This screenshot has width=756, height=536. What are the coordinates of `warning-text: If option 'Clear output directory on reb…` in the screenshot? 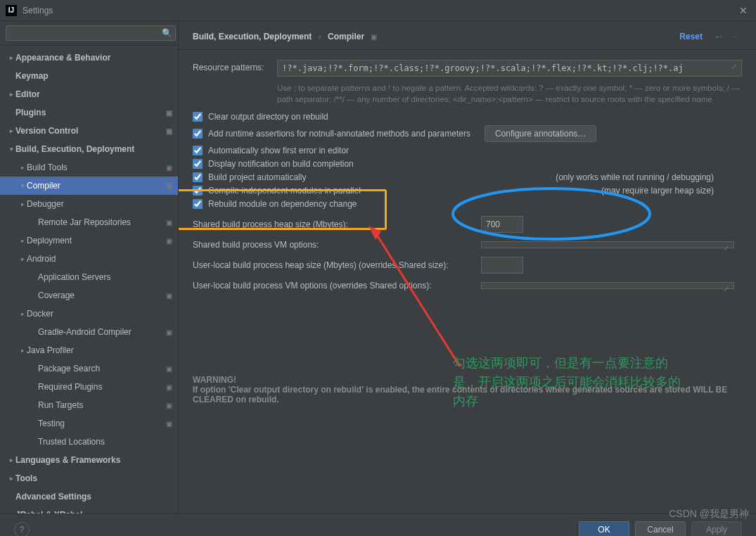 It's located at (467, 395).